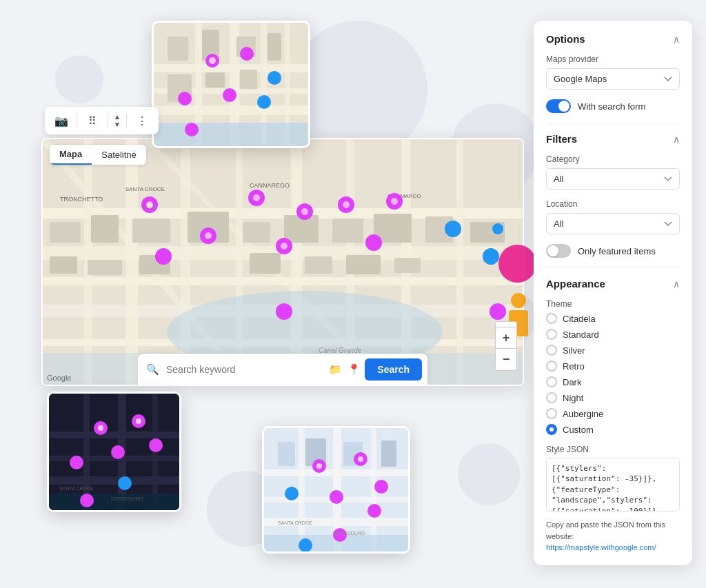 This screenshot has height=588, width=706. What do you see at coordinates (676, 139) in the screenshot?
I see `filters-chevron: ∧` at bounding box center [676, 139].